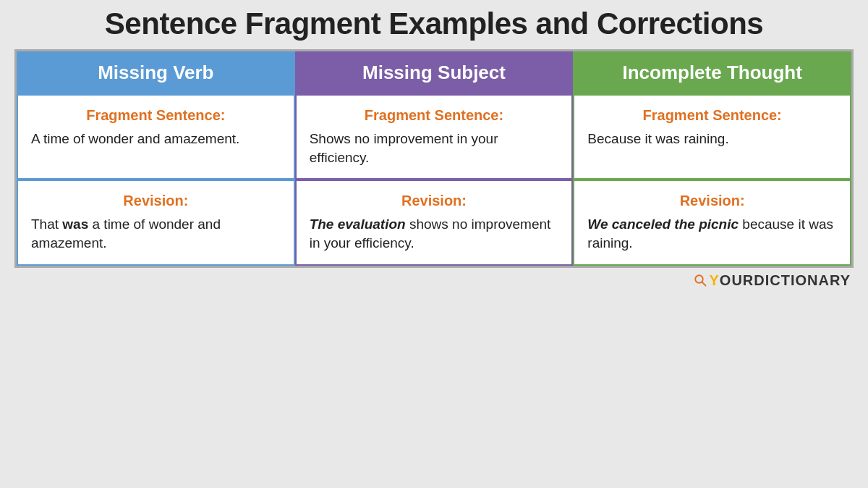 This screenshot has height=488, width=868. Describe the element at coordinates (712, 201) in the screenshot. I see `revision-label-incomplete: Revision:` at that location.